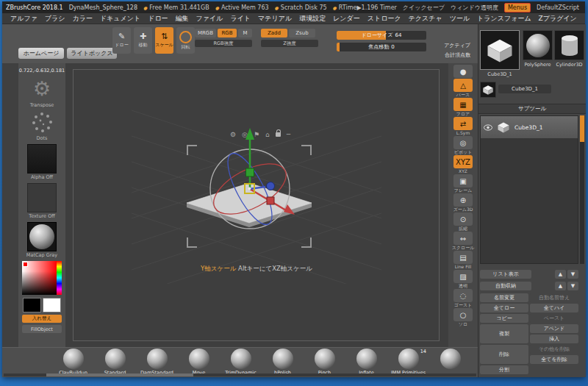 This screenshot has height=386, width=588. Describe the element at coordinates (488, 90) in the screenshot. I see `recent-tool-thumb-cube` at that location.